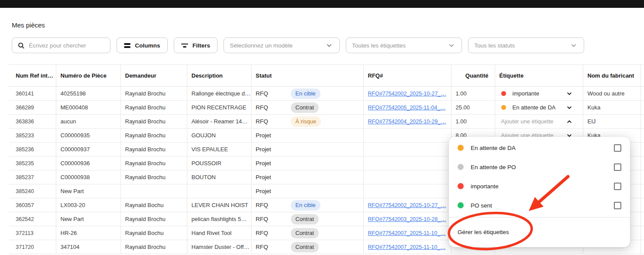  What do you see at coordinates (202, 45) in the screenshot?
I see `filters-button-label: Filters` at bounding box center [202, 45].